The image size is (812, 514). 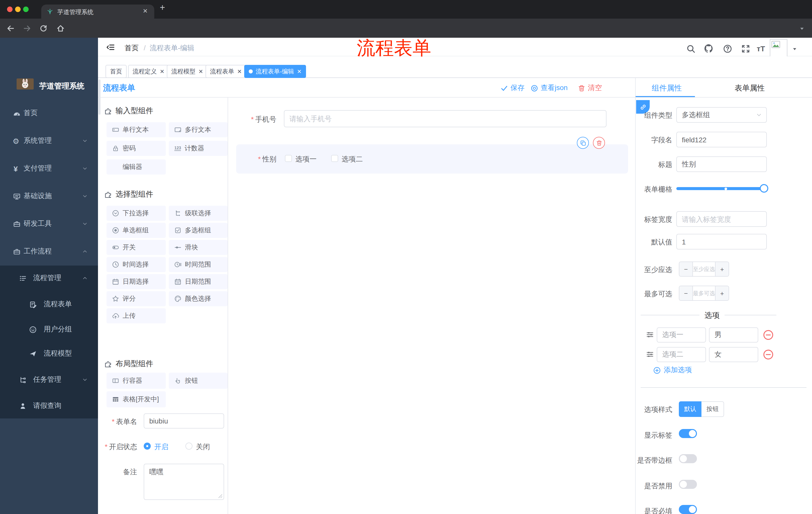 What do you see at coordinates (44, 28) in the screenshot?
I see `reload-icon` at bounding box center [44, 28].